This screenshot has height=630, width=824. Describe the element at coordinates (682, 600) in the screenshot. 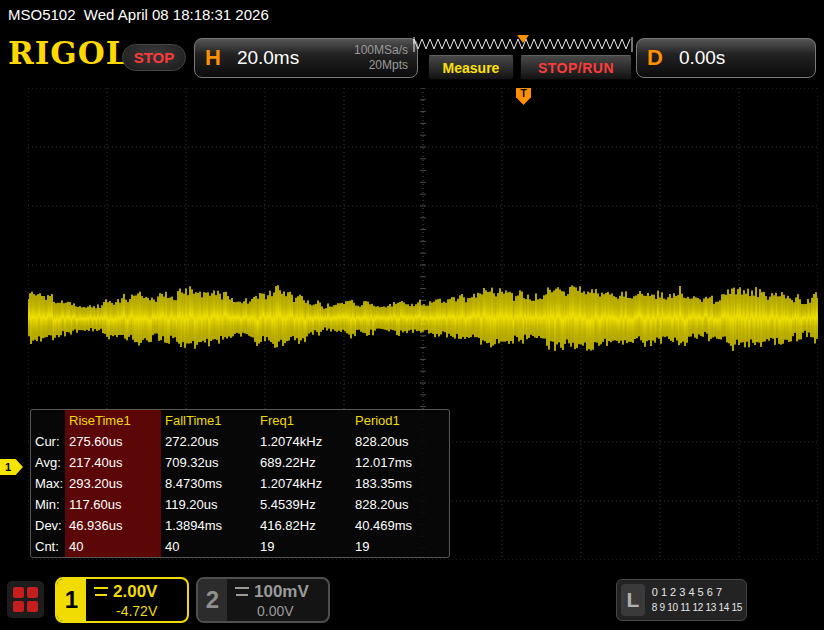

I see `digital-channels-badge: L 0 1 2 3 4 5 6 7 8 9 10 11 12 13 14 15` at that location.